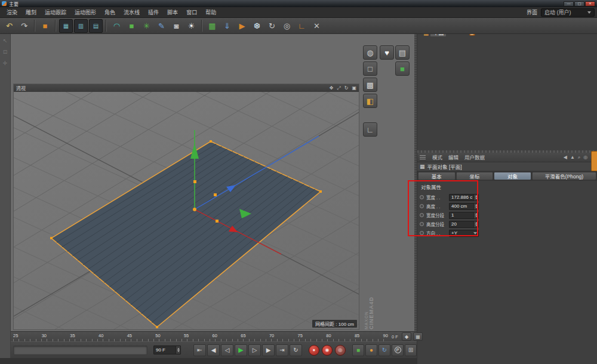 This screenshot has width=597, height=364. I want to click on cursor-icon: ↖, so click(5, 41).